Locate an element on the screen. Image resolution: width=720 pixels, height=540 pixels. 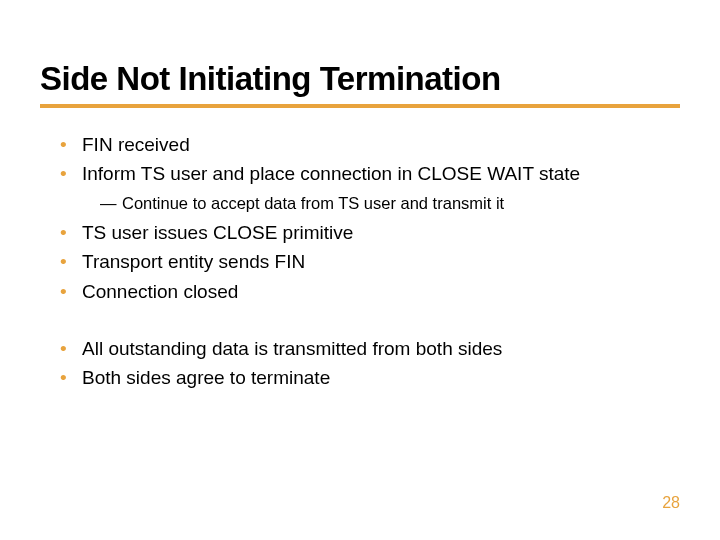
list-item: All outstanding data is transmitted from… is located at coordinates (370, 348).